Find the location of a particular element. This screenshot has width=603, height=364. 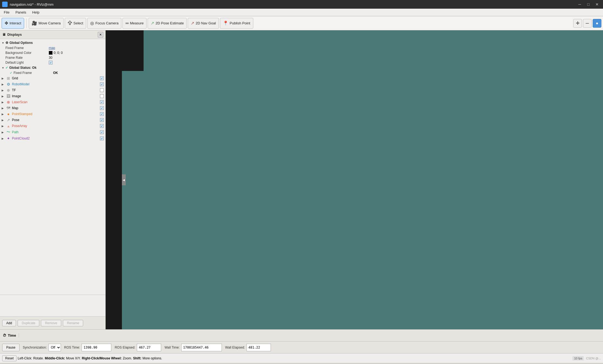

wall-elapsed-input is located at coordinates (259, 347).